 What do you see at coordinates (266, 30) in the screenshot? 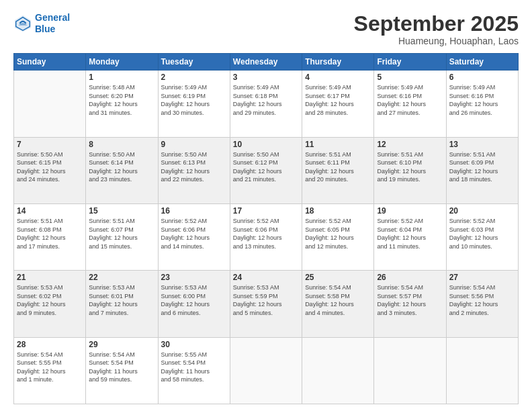
I see `header: General Blue September 2025 Huameung, Ho…` at bounding box center [266, 30].